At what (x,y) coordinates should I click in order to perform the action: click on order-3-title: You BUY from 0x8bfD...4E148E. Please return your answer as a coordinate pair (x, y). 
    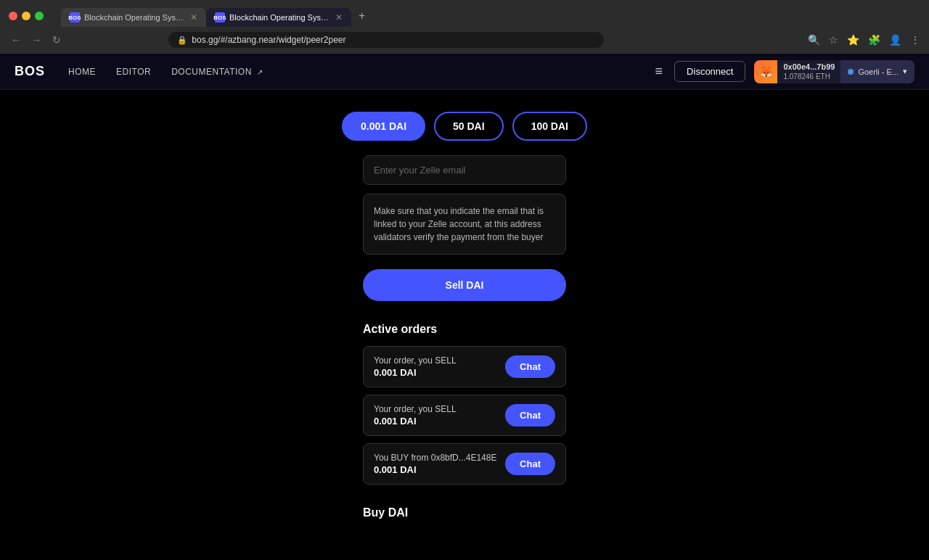
    Looking at the image, I should click on (435, 458).